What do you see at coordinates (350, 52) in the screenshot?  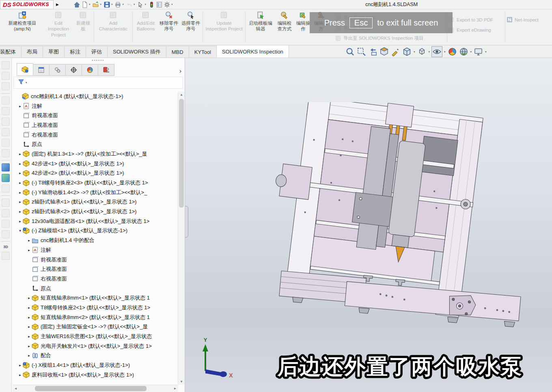 I see `zoom-to-fit-icon` at bounding box center [350, 52].